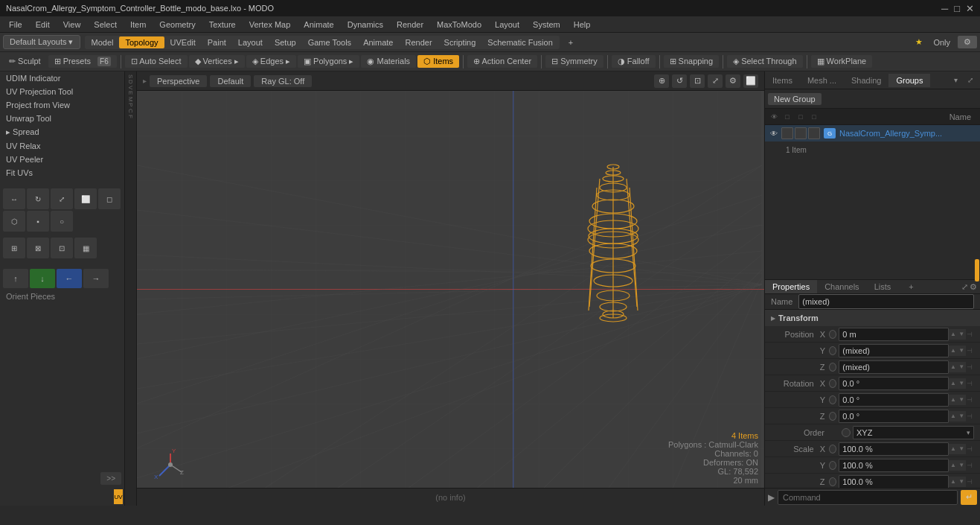  I want to click on tool-uv-peeler: UV Peeler, so click(63, 159).